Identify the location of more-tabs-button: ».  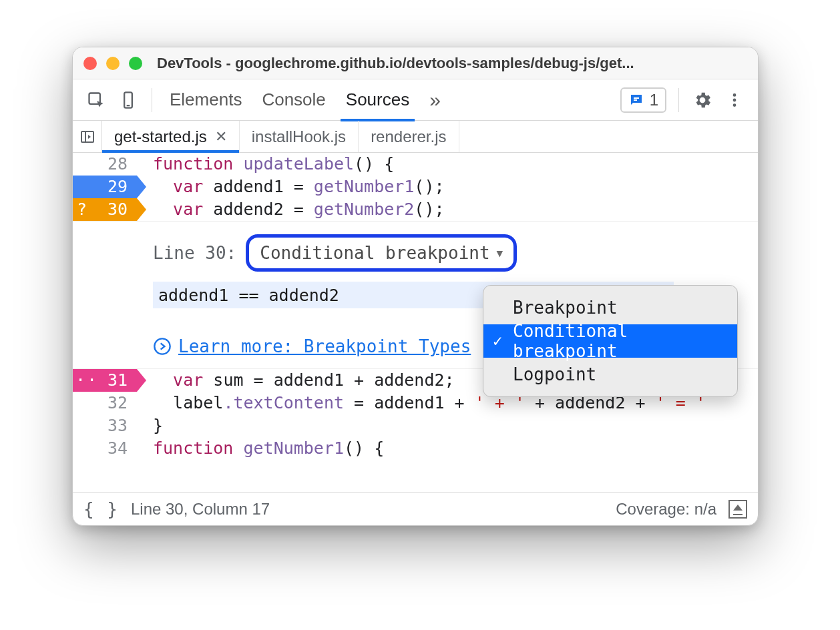
(435, 100).